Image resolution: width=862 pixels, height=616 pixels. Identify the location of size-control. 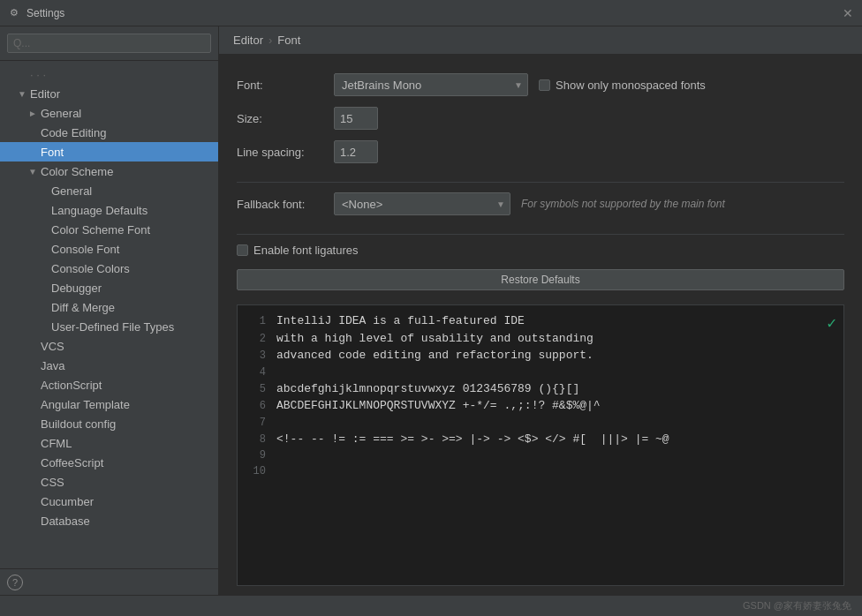
(356, 118).